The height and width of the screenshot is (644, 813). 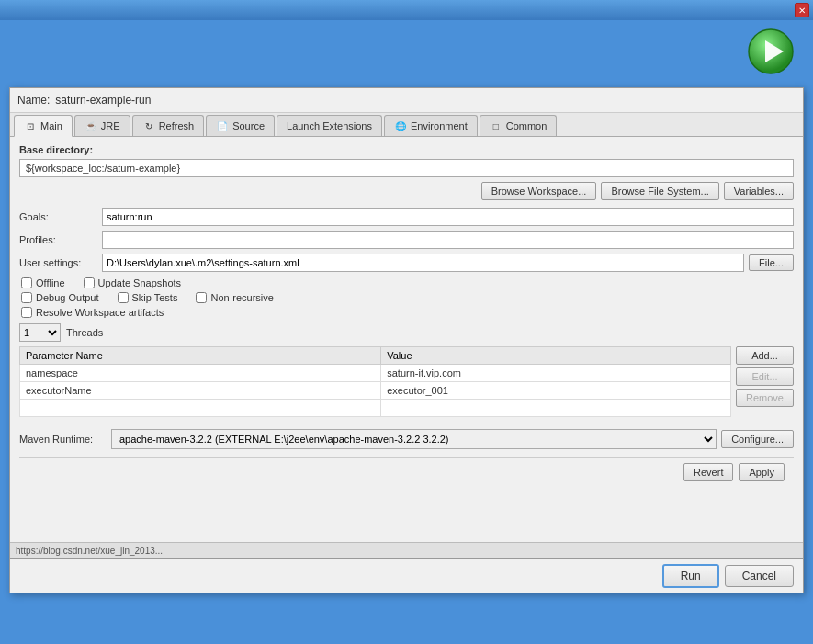 What do you see at coordinates (406, 125) in the screenshot?
I see `tabs-bar: ⊡ Main ☕ JRE ↻ Refresh 📄 Source Launch E…` at bounding box center [406, 125].